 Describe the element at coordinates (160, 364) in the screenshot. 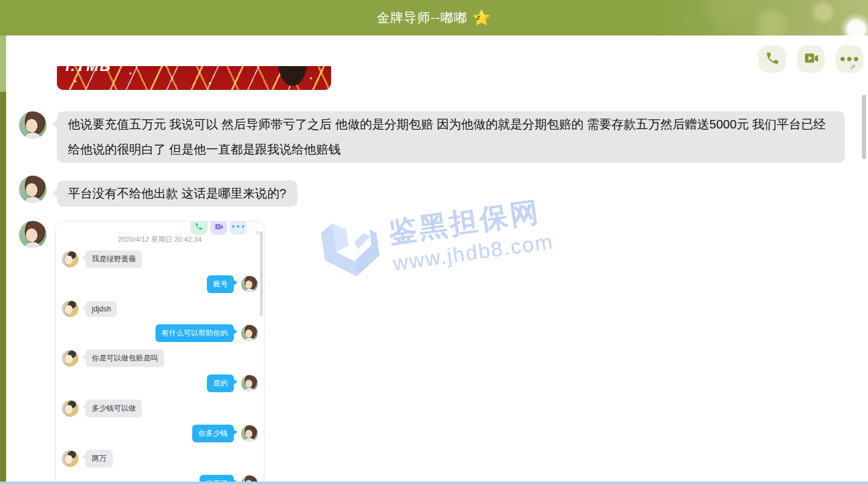

I see `screenshot-messages: 我是绿野蔷薇 账号 jdjdsh 有什么可以帮助你的 你是可以做包赔是吗 是的 …` at that location.